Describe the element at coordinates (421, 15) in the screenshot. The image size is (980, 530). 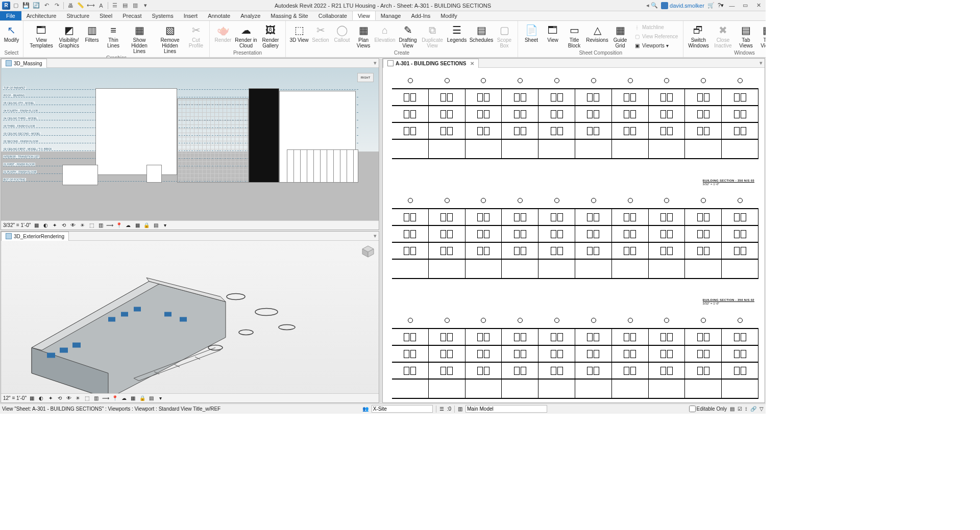
I see `ribbon-tab-add-ins: Add-Ins` at that location.